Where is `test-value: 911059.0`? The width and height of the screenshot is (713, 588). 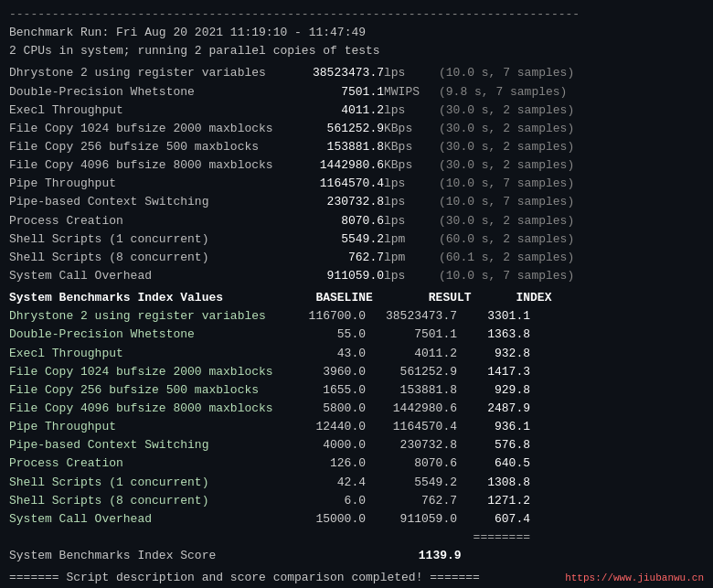
test-value: 911059.0 is located at coordinates (329, 276).